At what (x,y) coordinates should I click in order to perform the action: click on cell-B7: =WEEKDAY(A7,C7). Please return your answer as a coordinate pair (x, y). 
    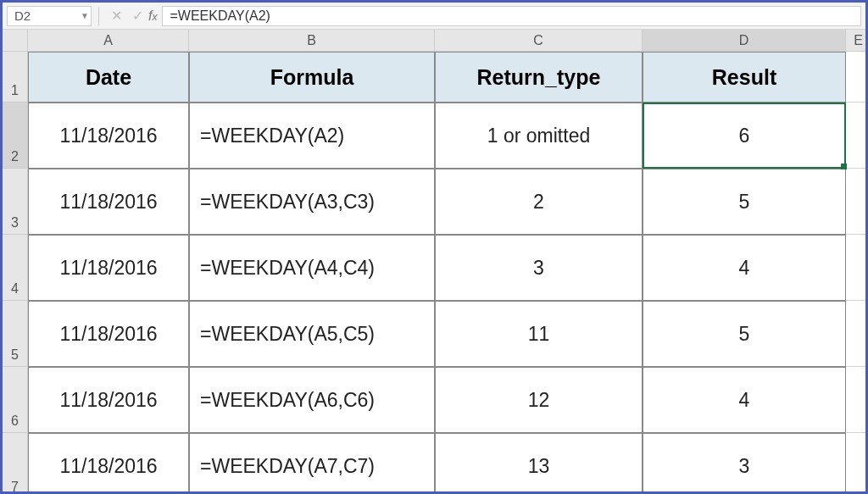
    Looking at the image, I should click on (312, 463).